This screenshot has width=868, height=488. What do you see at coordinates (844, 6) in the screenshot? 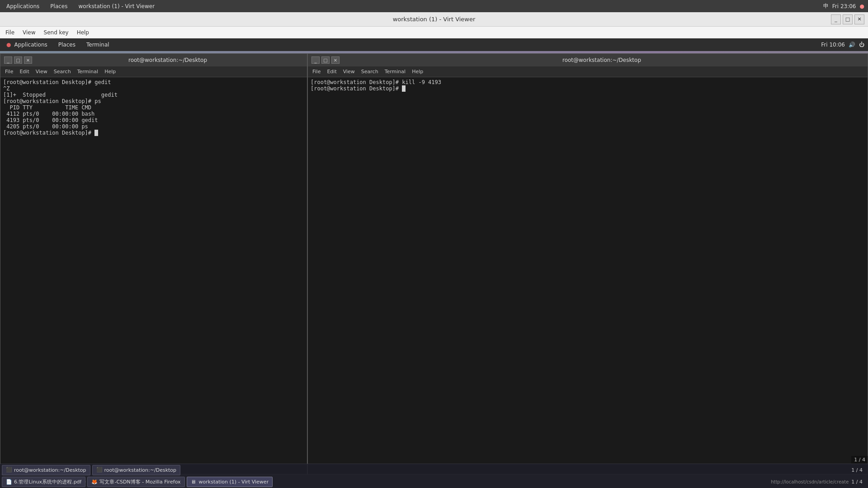
I see `host-time: Fri 23:06` at bounding box center [844, 6].